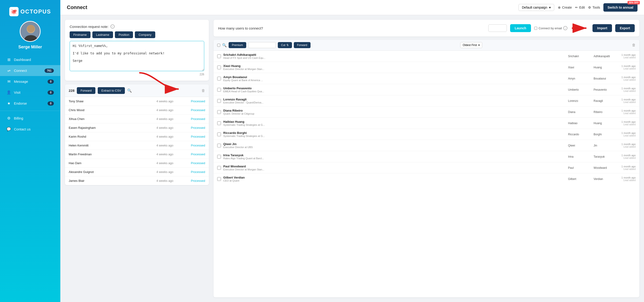 Image resolution: width=644 pixels, height=302 pixels. Describe the element at coordinates (130, 91) in the screenshot. I see `search-button: 🔍` at that location.